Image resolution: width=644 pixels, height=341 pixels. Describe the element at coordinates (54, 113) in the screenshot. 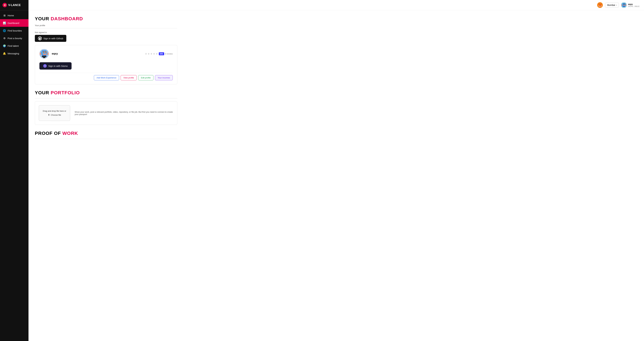

I see `upload-area: Drag and drop file here or ⬆ Choose file` at that location.